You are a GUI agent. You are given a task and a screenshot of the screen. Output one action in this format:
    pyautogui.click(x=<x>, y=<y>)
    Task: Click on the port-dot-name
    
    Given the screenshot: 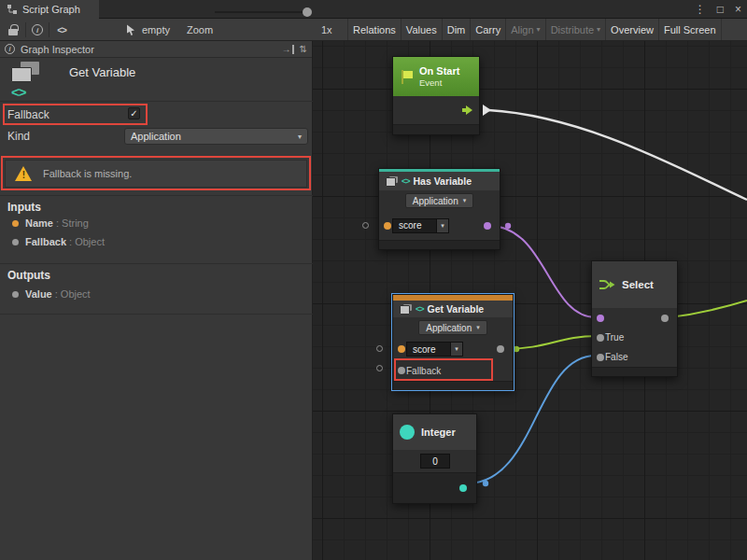 What is the action you would take?
    pyautogui.click(x=15, y=224)
    